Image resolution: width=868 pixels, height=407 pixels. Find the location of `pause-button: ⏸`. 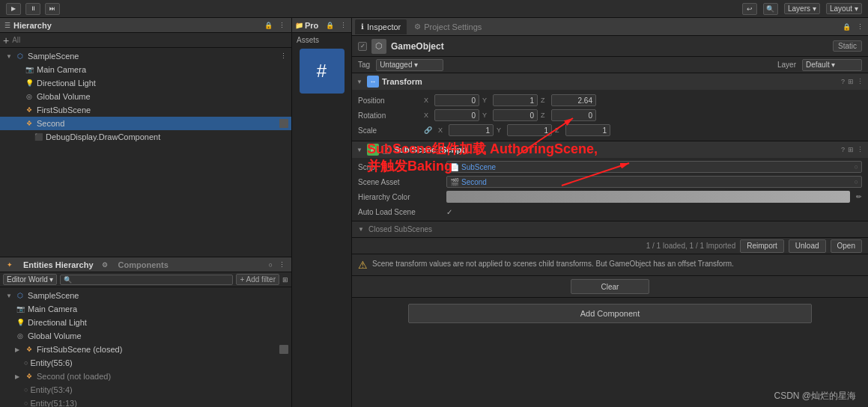

pause-button: ⏸ is located at coordinates (33, 9).